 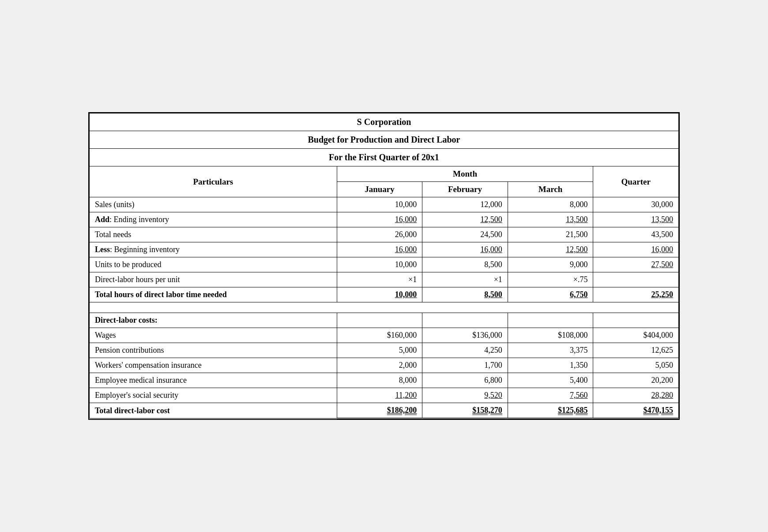 I want to click on total-needs-qtr: 43,500, so click(x=636, y=235).